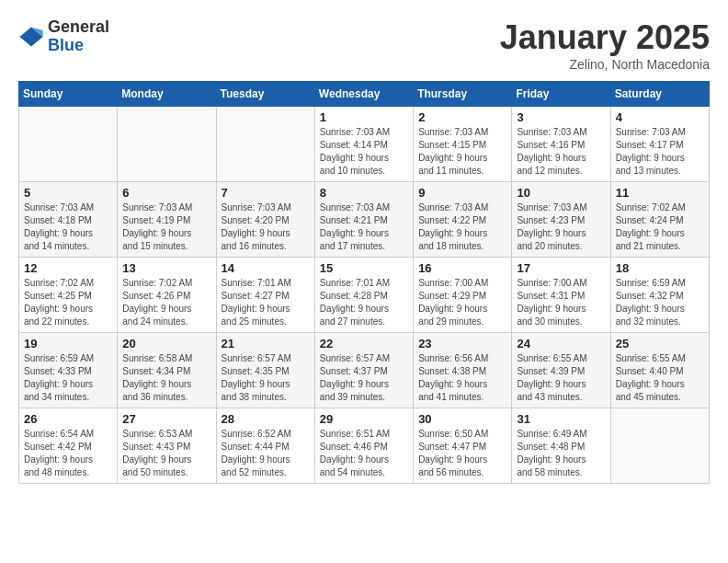  I want to click on day-number: 3, so click(561, 118).